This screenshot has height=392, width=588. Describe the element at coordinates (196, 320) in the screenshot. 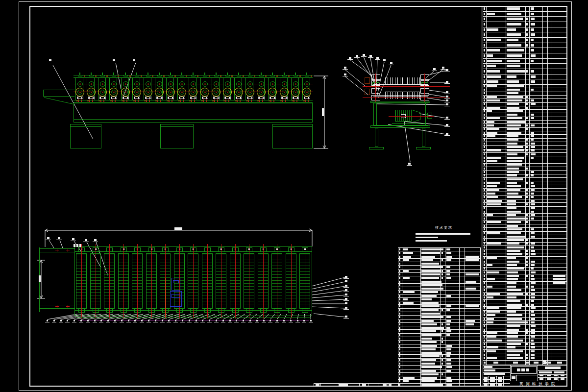

I see `fan-label` at that location.